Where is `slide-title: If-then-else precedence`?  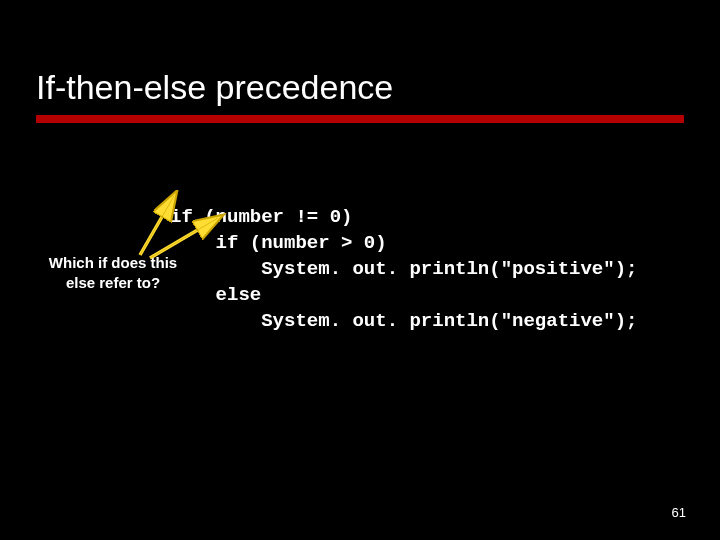
slide-title: If-then-else precedence is located at coordinates (214, 88).